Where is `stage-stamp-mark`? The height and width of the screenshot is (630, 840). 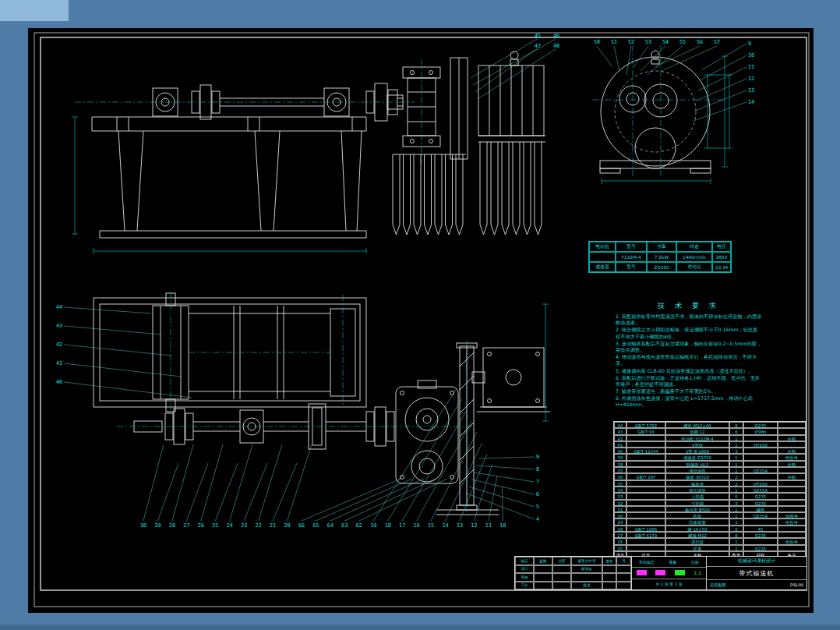
stage-stamp-mark is located at coordinates (679, 572).